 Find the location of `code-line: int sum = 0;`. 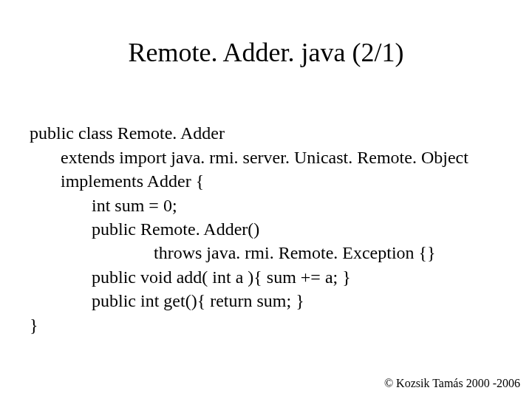

code-line: int sum = 0; is located at coordinates (103, 205).